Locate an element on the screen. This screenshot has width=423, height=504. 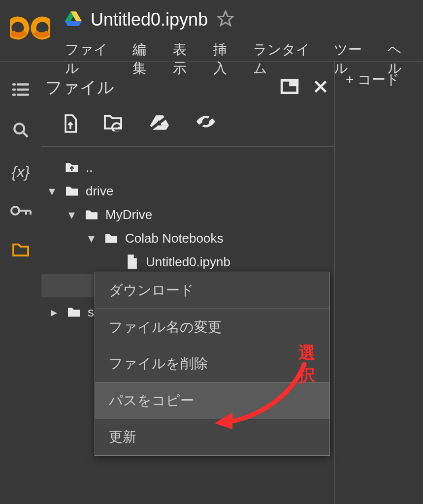
ctx-rename: ファイル名の変更 is located at coordinates (212, 327).